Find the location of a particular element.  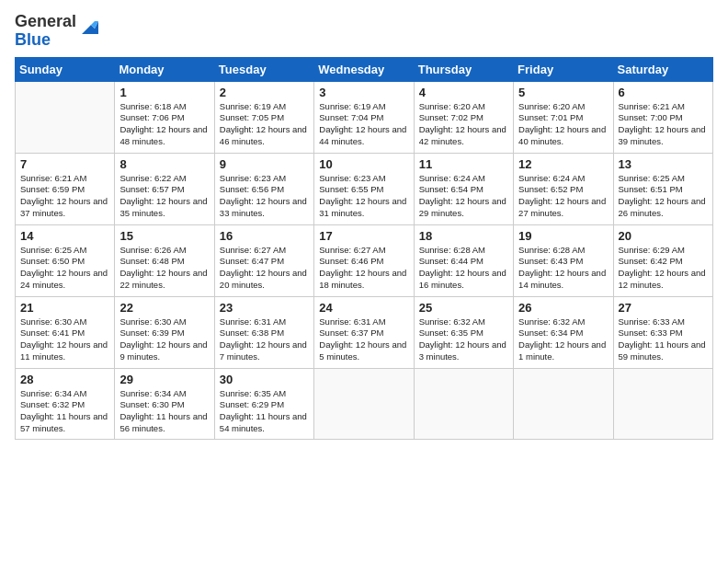

day-info: Sunrise: 6:23 AMSunset: 6:55 PMDaylight:… is located at coordinates (364, 197).